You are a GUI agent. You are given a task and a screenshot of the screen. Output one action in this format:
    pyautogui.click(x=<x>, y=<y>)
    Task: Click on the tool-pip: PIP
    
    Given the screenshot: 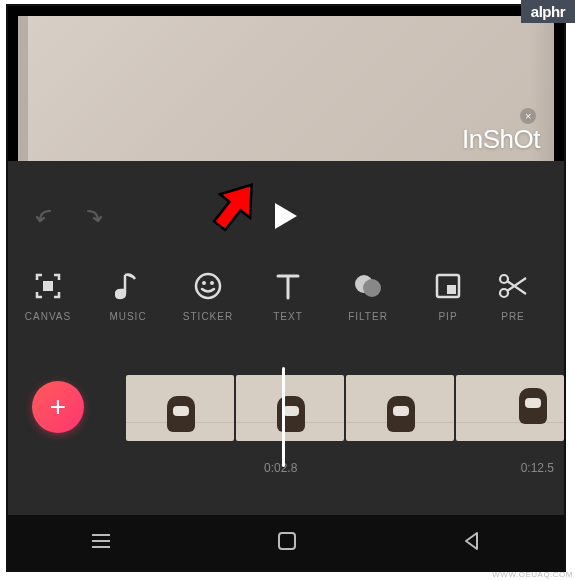 What is the action you would take?
    pyautogui.click(x=448, y=311)
    